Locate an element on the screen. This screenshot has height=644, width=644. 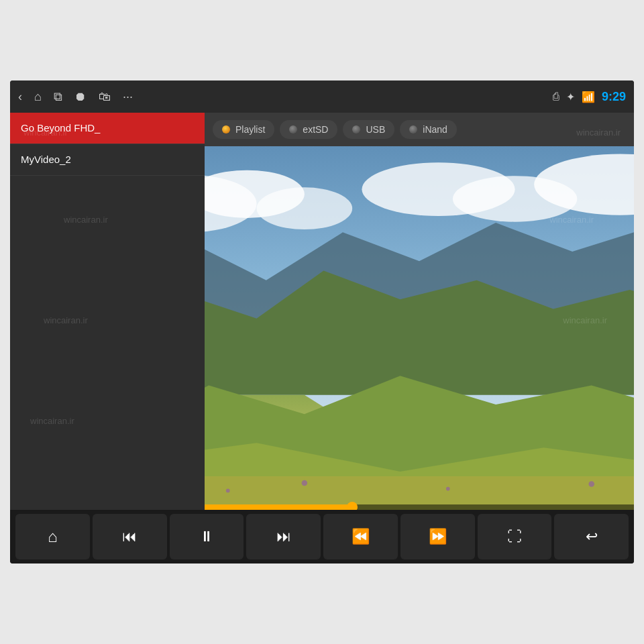
home-nav-icon: ⌂ is located at coordinates (38, 97).